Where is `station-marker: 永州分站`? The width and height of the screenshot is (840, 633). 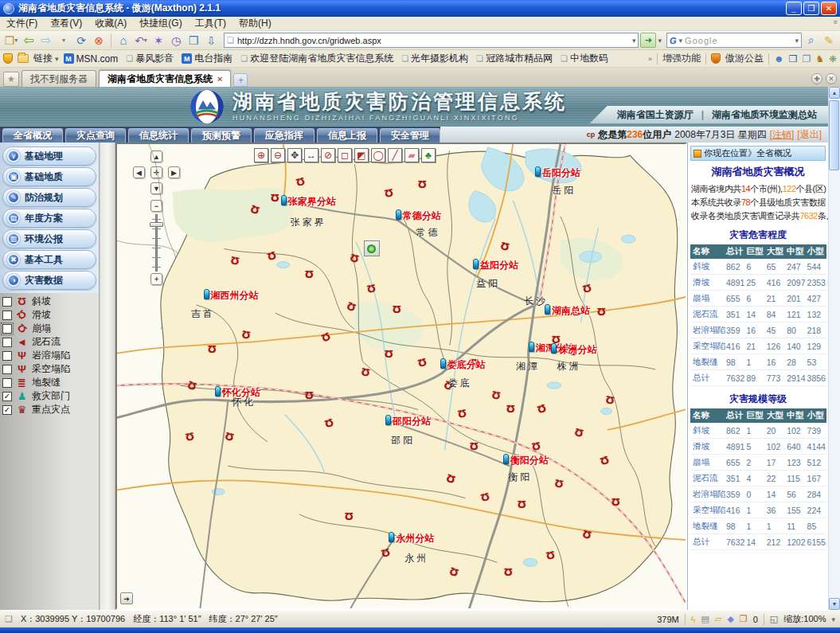
station-marker: 永州分站 is located at coordinates (411, 538).